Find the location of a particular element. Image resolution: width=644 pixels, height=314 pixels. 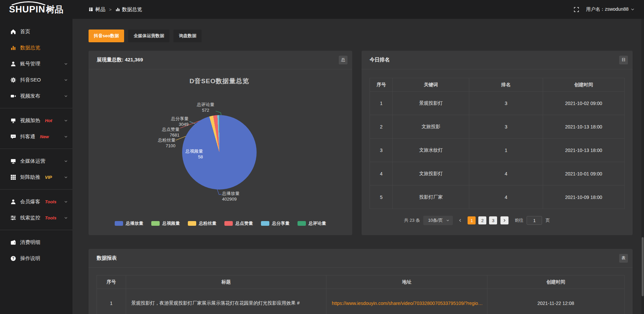

table-cell: 2021-10-02 09:00 is located at coordinates (584, 103).